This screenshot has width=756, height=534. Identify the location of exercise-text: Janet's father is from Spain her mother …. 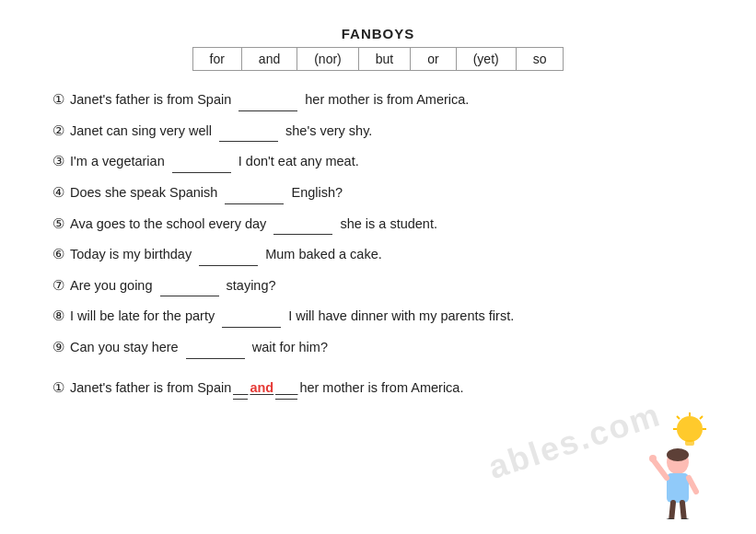
(269, 99).